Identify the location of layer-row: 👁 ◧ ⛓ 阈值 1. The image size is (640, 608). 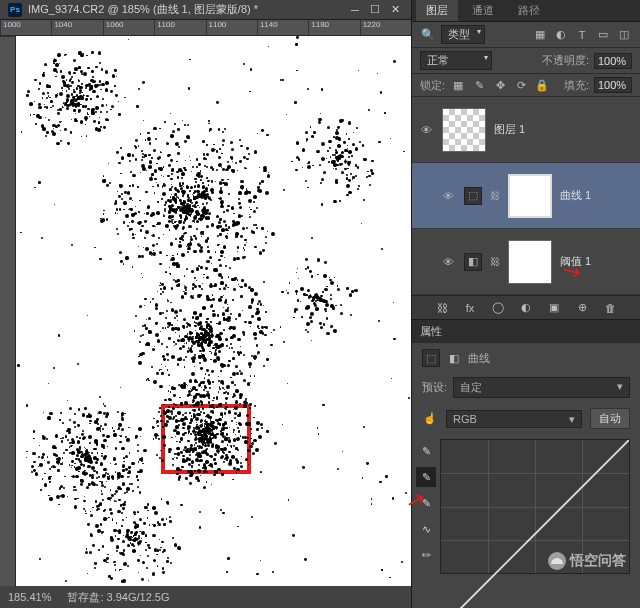
(526, 262).